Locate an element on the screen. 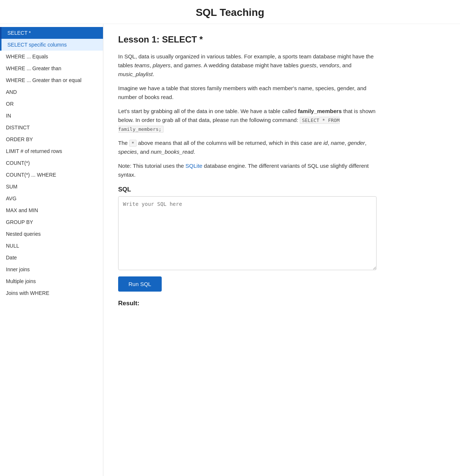  intro-para-4: The * above means that all of the column… is located at coordinates (247, 147).